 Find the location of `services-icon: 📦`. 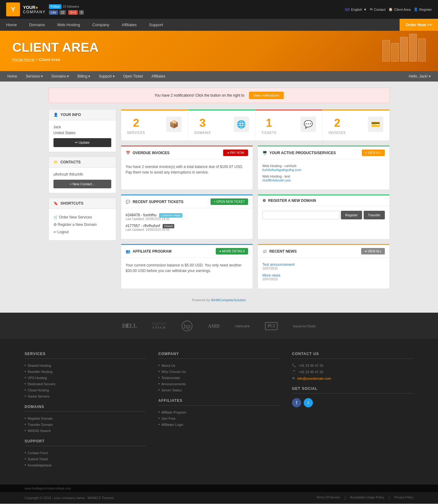

services-icon: 📦 is located at coordinates (174, 124).